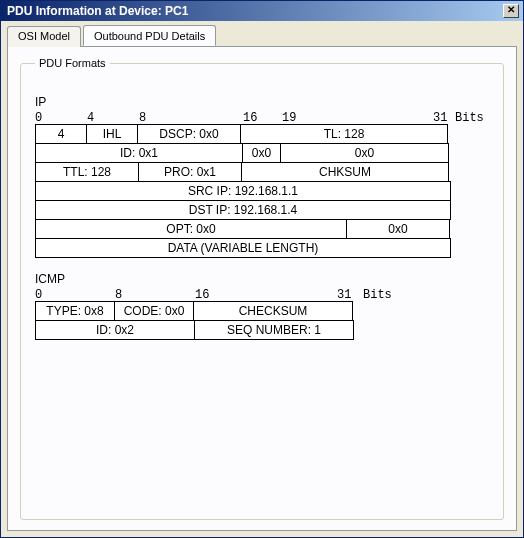 The width and height of the screenshot is (524, 538). I want to click on ip-dst: DST IP: 192.168.1.4, so click(243, 210).